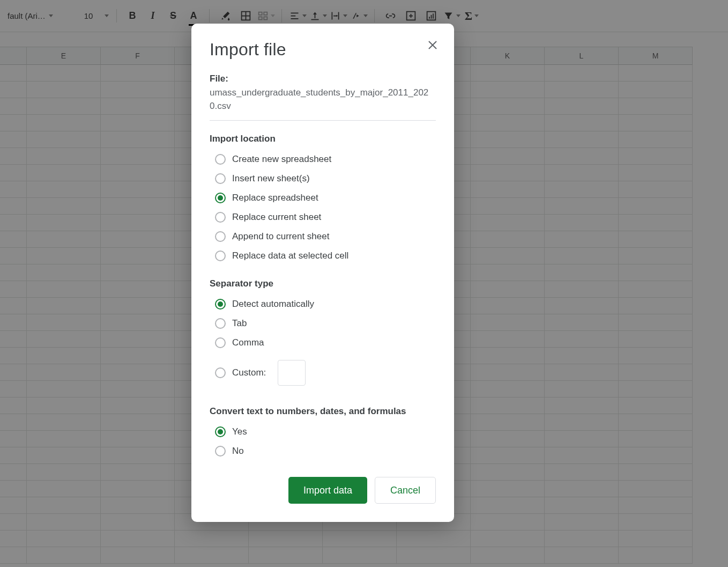 Image resolution: width=728 pixels, height=567 pixels. Describe the element at coordinates (248, 343) in the screenshot. I see `separator-option-label: Comma` at that location.